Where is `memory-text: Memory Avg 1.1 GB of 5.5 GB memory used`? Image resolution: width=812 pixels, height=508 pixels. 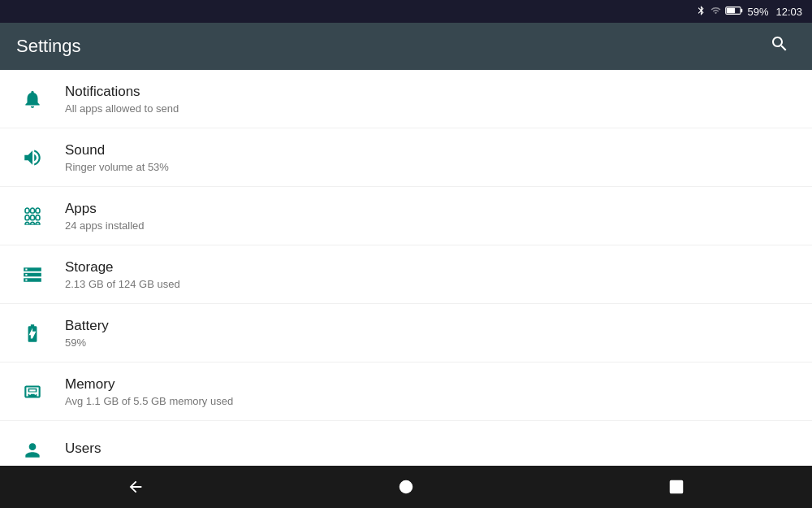 memory-text: Memory Avg 1.1 GB of 5.5 GB memory used is located at coordinates (149, 392).